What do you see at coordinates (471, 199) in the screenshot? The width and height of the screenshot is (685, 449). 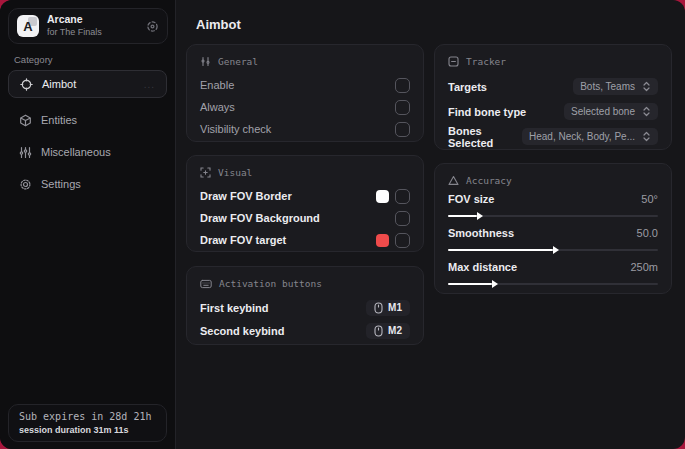 I see `setting-label: FOV size` at bounding box center [471, 199].